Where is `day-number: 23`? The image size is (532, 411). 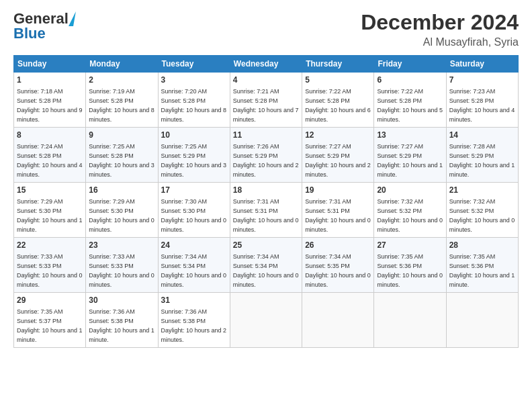
day-number: 23 is located at coordinates (122, 246).